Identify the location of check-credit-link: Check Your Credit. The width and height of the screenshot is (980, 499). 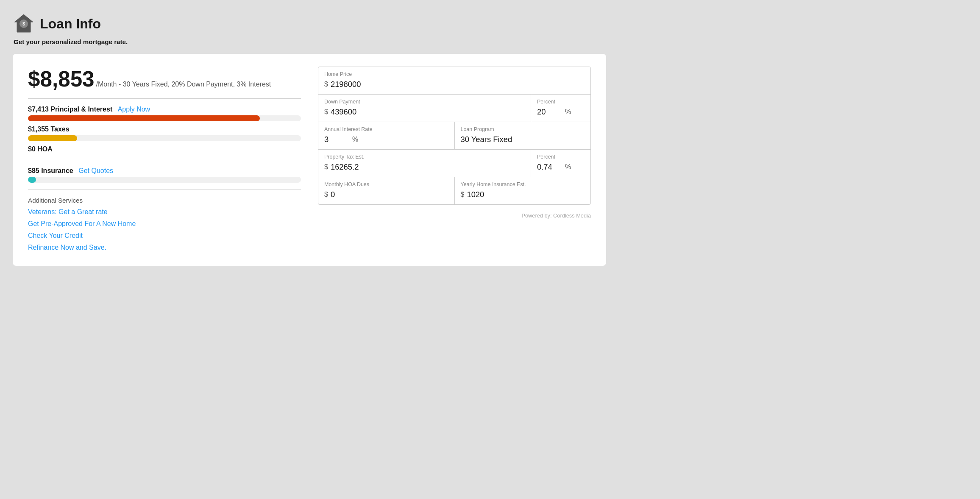
(164, 236).